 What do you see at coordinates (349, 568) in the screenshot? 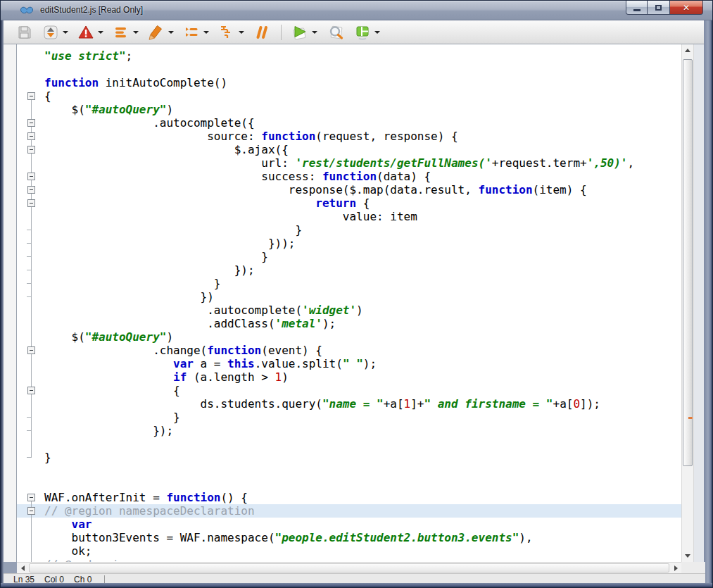
I see `horizontal-scroll-thumb` at bounding box center [349, 568].